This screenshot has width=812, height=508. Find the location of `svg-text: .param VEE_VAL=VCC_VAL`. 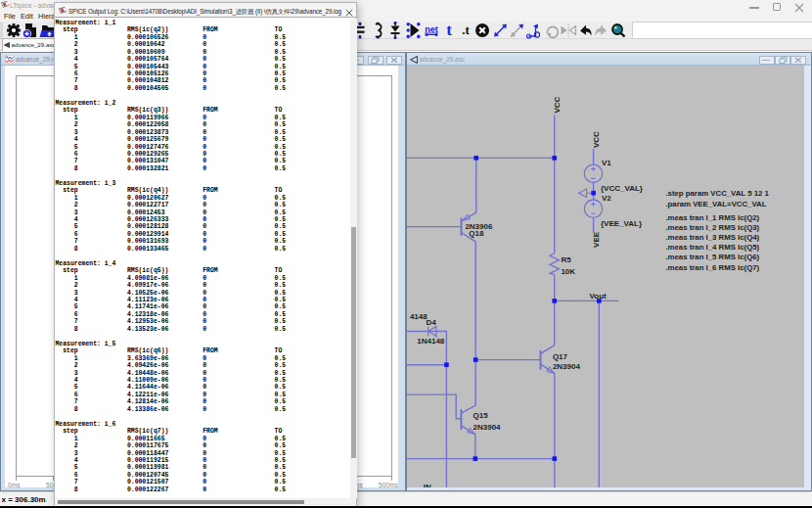

svg-text: .param VEE_VAL=VCC_VAL is located at coordinates (716, 204).